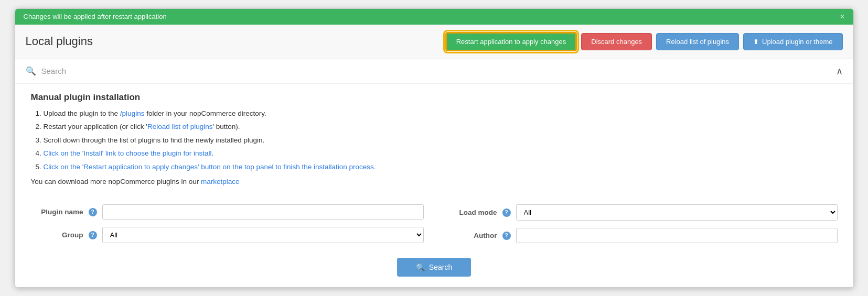 The image size is (868, 296). What do you see at coordinates (641, 236) in the screenshot?
I see `author-row: Author ?` at bounding box center [641, 236].